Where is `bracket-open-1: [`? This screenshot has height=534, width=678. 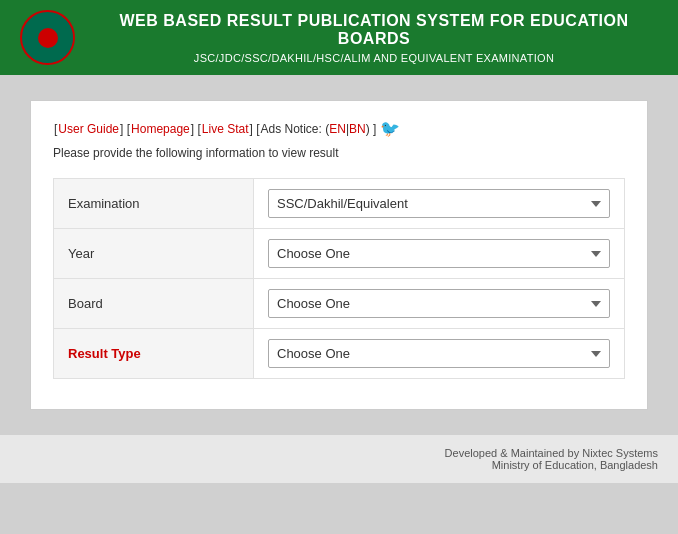 bracket-open-1: [ is located at coordinates (56, 129).